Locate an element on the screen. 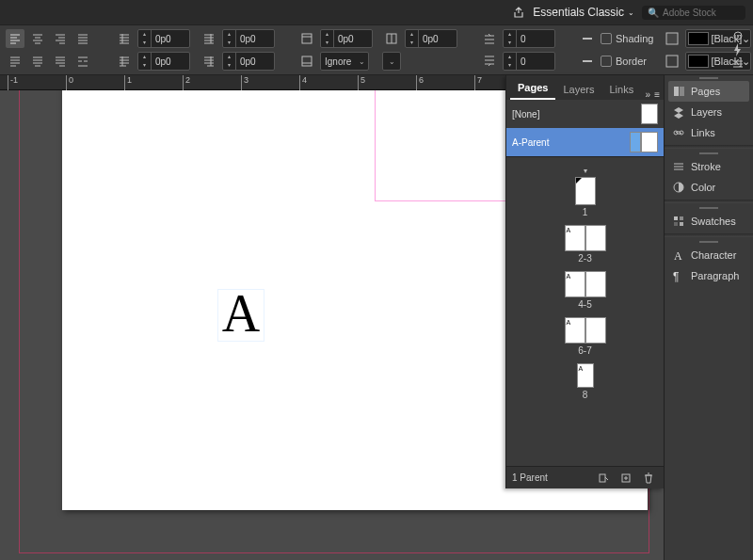 This screenshot has width=753, height=560. justify-right-icon is located at coordinates (60, 61).